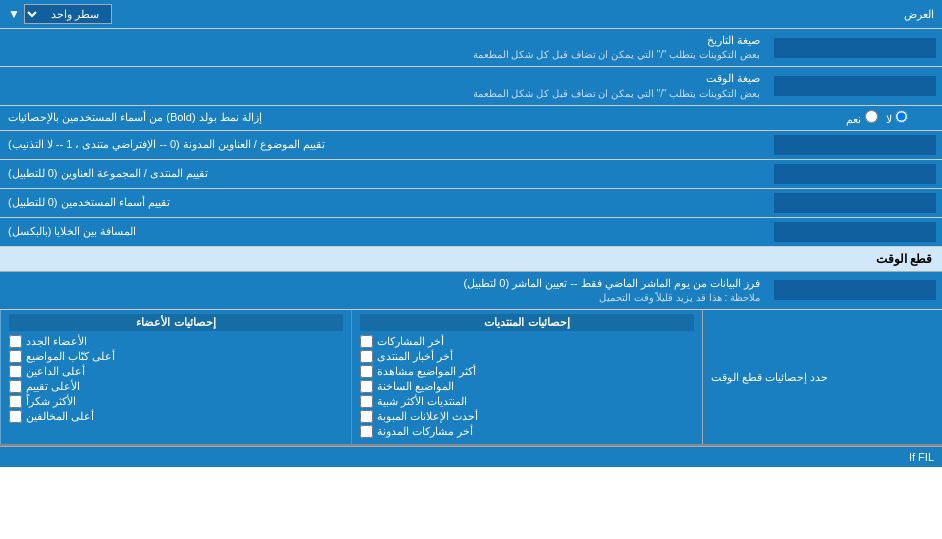 The image size is (942, 539). Describe the element at coordinates (406, 118) in the screenshot. I see `bold-remove-label: إزالة نمط بولد (Bold) من أسماء المستخدمي…` at that location.